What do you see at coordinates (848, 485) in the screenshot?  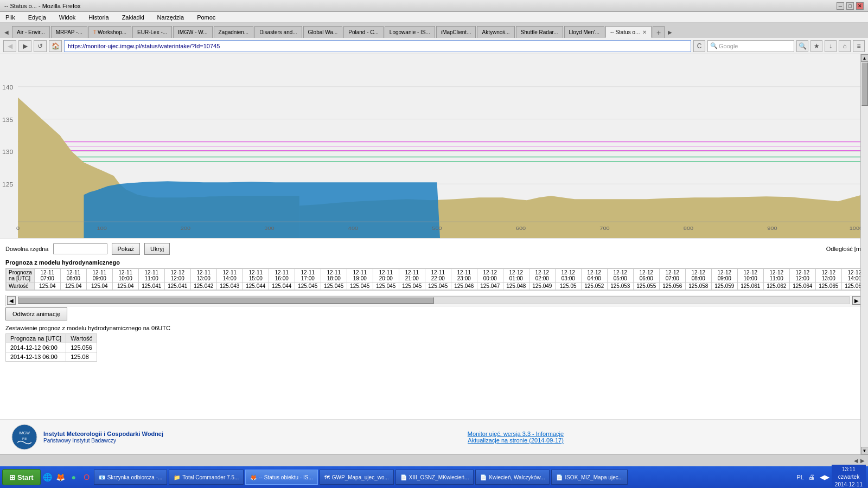 I see `clock-date: 2014-12-11` at bounding box center [848, 485].